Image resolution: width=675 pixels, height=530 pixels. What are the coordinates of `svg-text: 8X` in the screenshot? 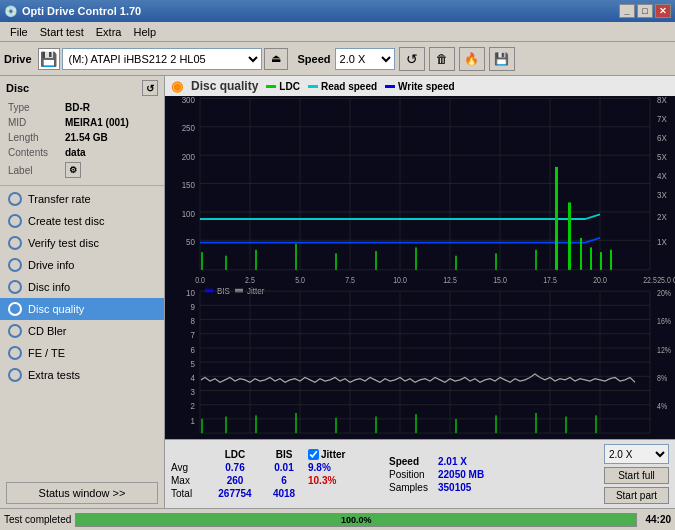 It's located at (662, 100).